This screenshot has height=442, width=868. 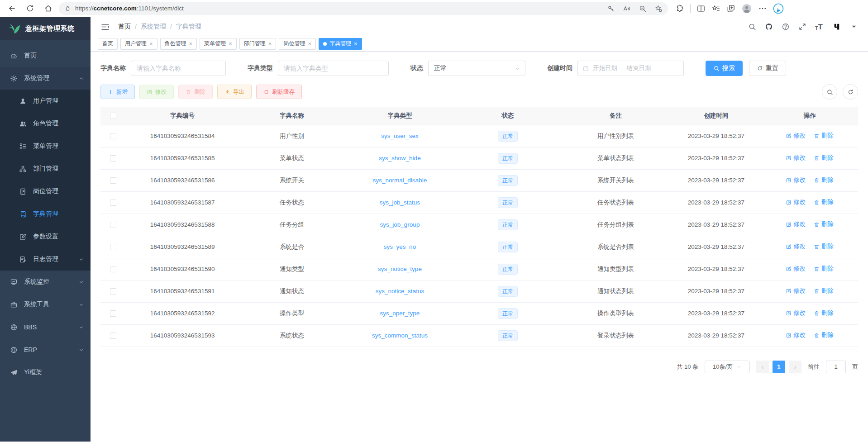 I want to click on hamburger-icon, so click(x=105, y=27).